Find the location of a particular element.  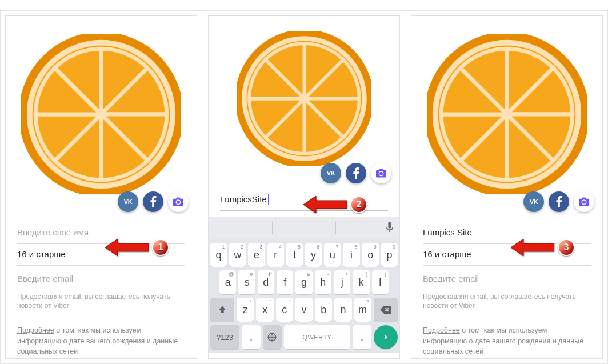

key-r: r4 is located at coordinates (275, 255).